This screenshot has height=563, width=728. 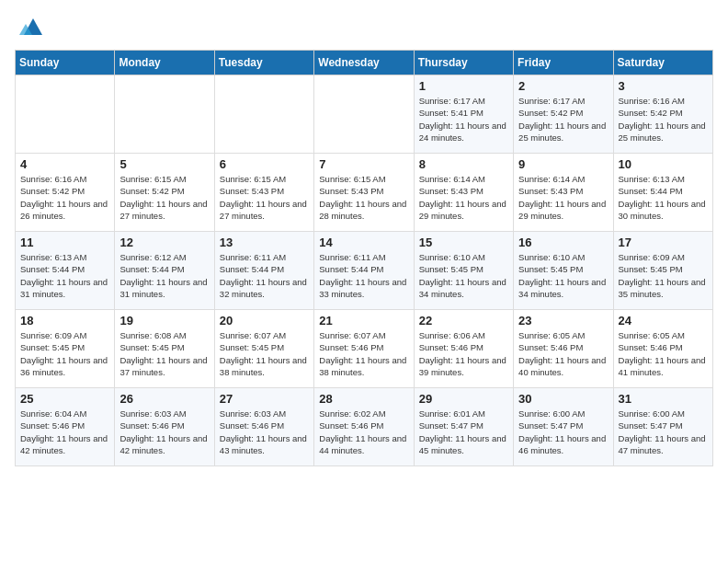 What do you see at coordinates (463, 353) in the screenshot?
I see `day-info: Sunrise: 6:06 AMSunset: 5:46 PMDaylight:…` at bounding box center [463, 353].